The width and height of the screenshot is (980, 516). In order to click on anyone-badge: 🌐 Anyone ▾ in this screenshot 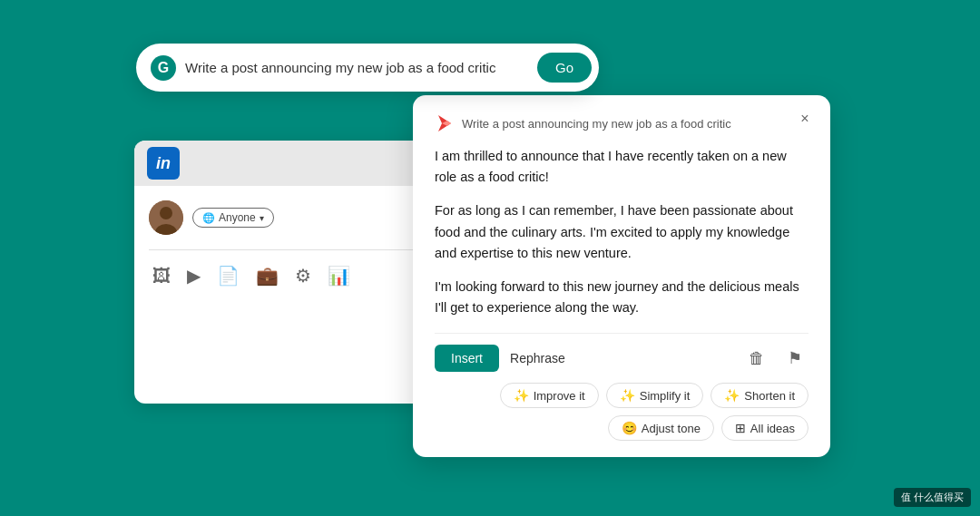, I will do `click(233, 218)`.